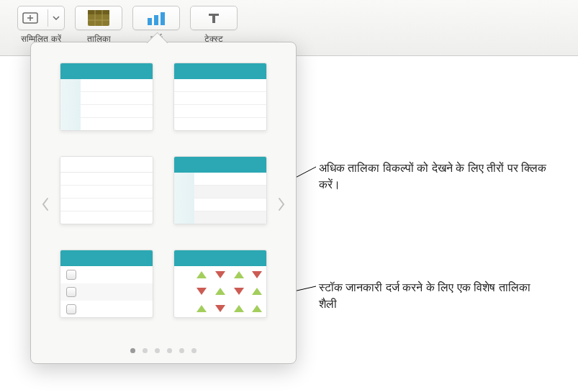  I want to click on table-style-header-leftcol, so click(107, 96).